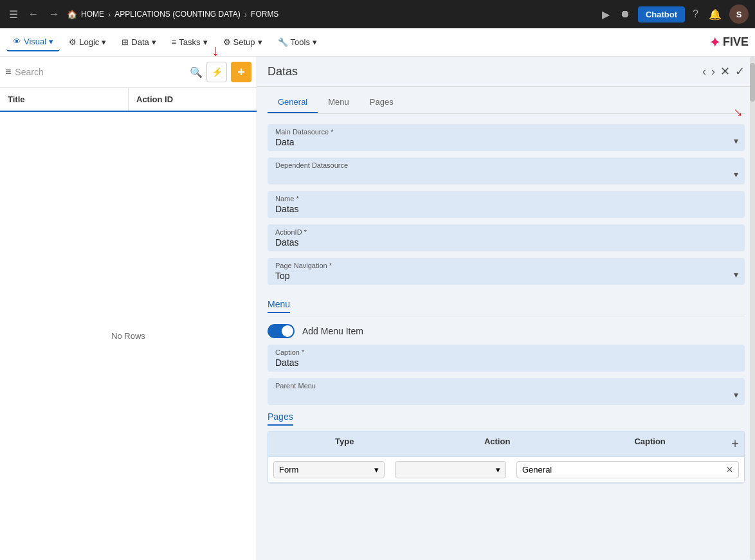 The width and height of the screenshot is (755, 560). I want to click on tab-general: General, so click(293, 103).